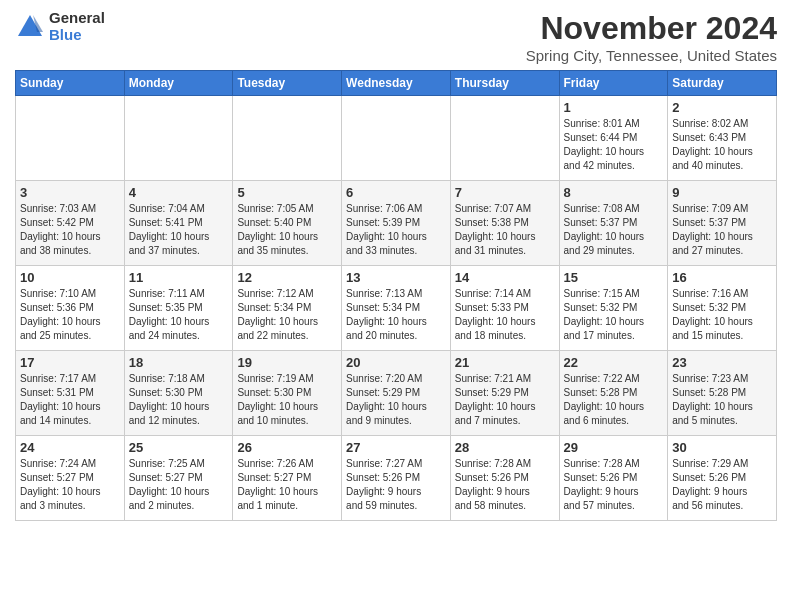 This screenshot has height=612, width=792. What do you see at coordinates (722, 138) in the screenshot?
I see `calendar-cell: 2Sunrise: 8:02 AM Sunset: 6:43 PM Daylig…` at bounding box center [722, 138].